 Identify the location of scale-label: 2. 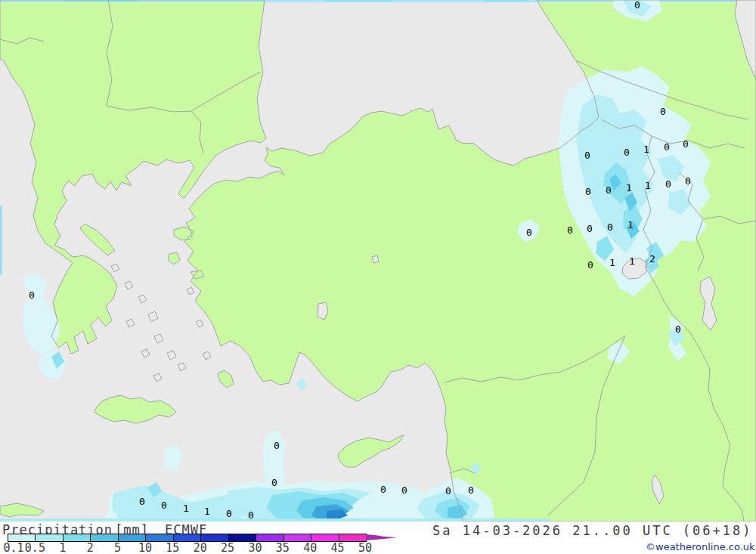
(91, 547).